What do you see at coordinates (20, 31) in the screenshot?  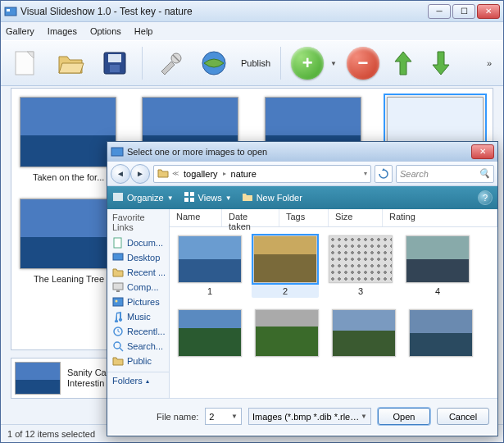 I see `menu-gallery: Gallery` at bounding box center [20, 31].